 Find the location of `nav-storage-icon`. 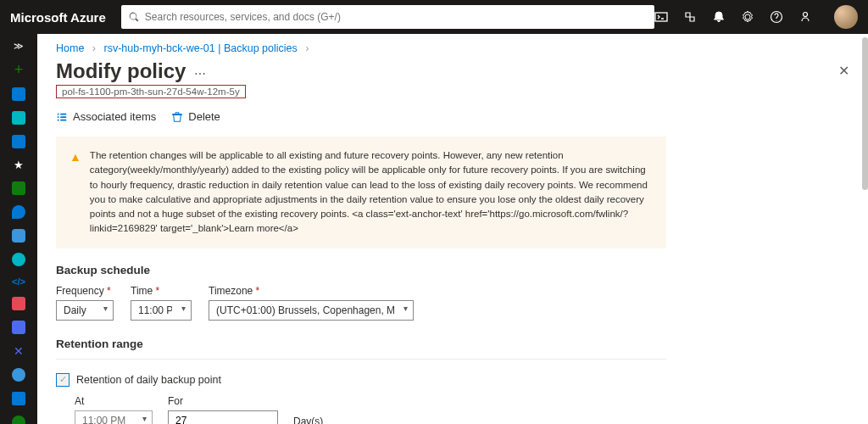

nav-storage-icon is located at coordinates (19, 375).